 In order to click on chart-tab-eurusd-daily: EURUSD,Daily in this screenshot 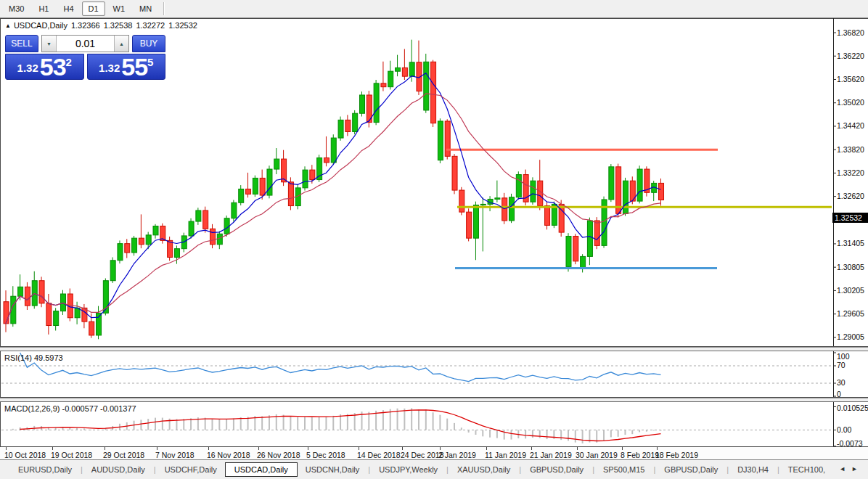, I will do `click(45, 470)`.